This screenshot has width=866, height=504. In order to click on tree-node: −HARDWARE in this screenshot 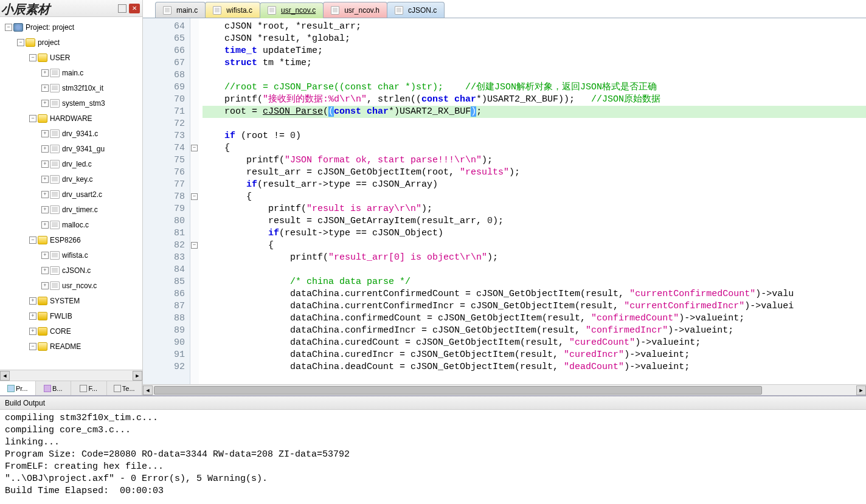, I will do `click(72, 118)`.